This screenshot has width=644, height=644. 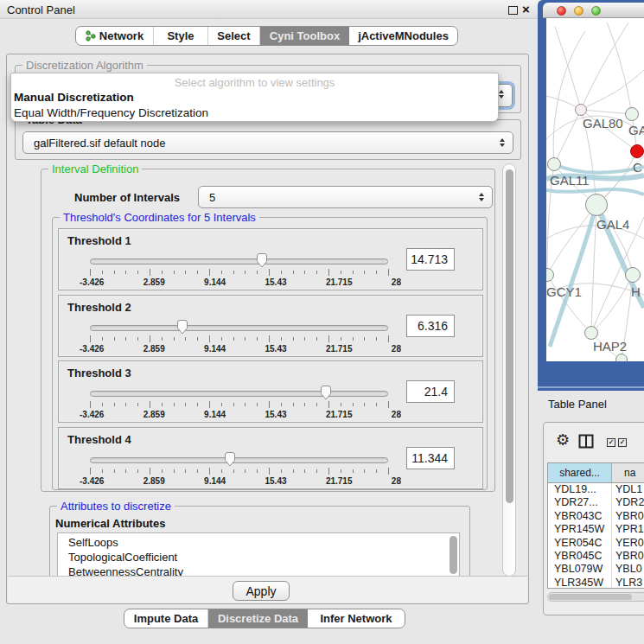 What do you see at coordinates (596, 529) in the screenshot?
I see `table-row: YPR145W YPR1` at bounding box center [596, 529].